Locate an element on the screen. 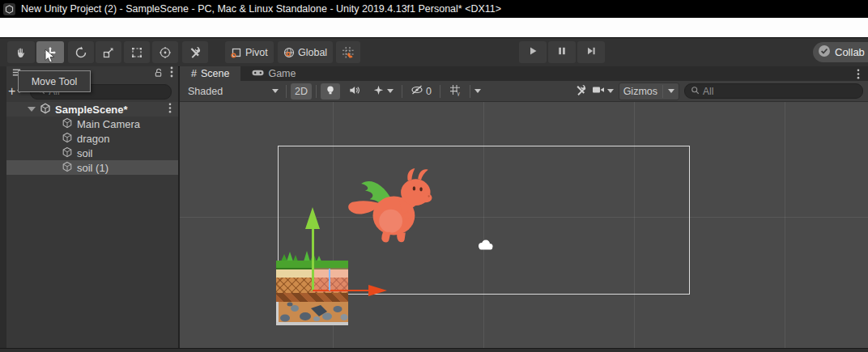 This screenshot has width=868, height=352. main-toolbar: Pivot Global Collab is located at coordinates (434, 53).